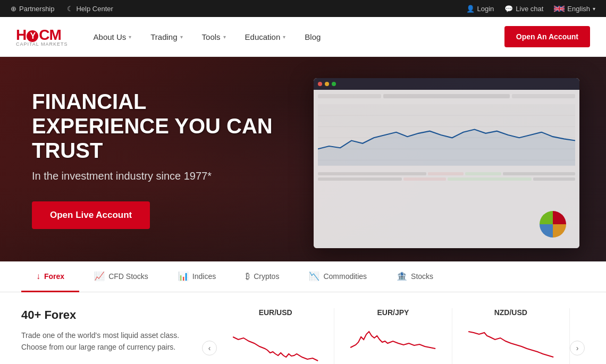 This screenshot has width=606, height=364. What do you see at coordinates (266, 37) in the screenshot?
I see `nav-education: Education ▾` at bounding box center [266, 37].